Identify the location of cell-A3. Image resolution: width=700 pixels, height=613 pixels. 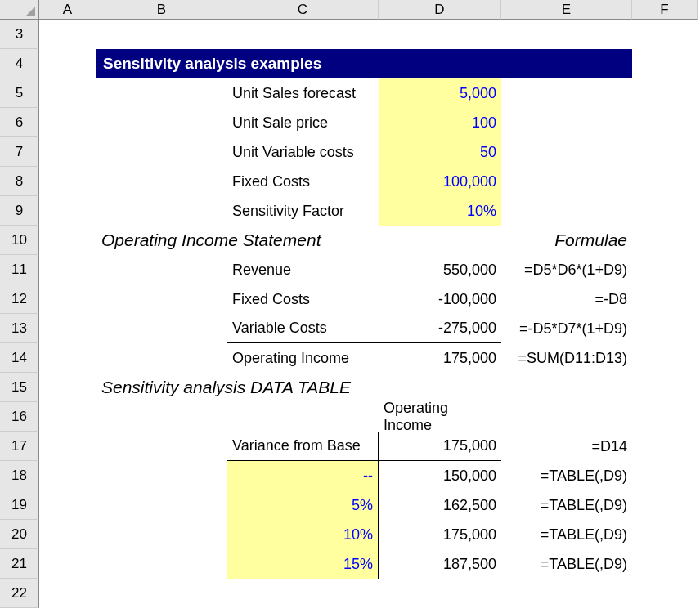
(68, 34).